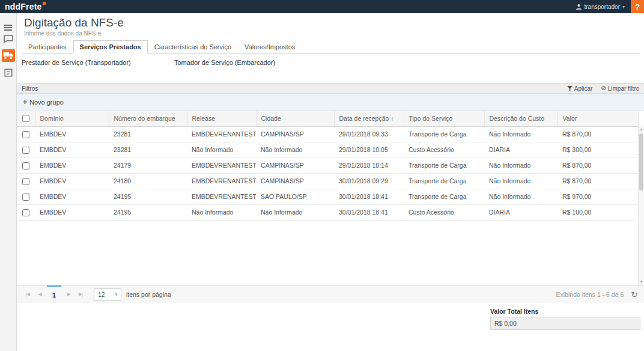 Image resolution: width=644 pixels, height=351 pixels. What do you see at coordinates (369, 212) in the screenshot?
I see `table-cell: 30/01/2018 18:41` at bounding box center [369, 212].